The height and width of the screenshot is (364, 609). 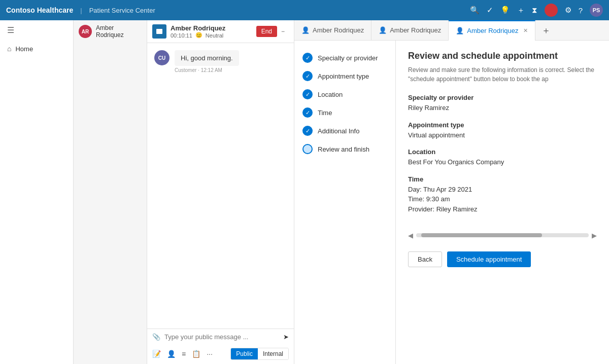 I want to click on top-nav-left: Contoso Healthcare | Patient Service Cen…, so click(x=81, y=10).